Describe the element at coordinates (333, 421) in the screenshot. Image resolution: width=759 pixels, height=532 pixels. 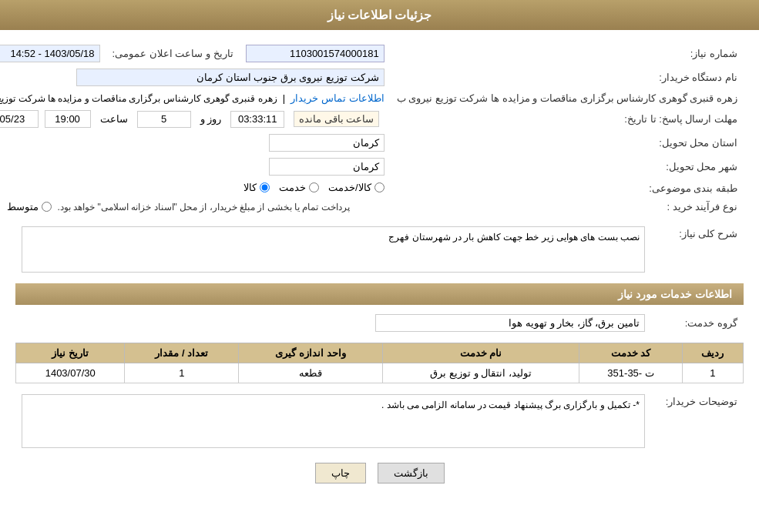
I see `description-box: *- تکمیل و بارگزاری برگ پیشنهاد قیمت در …` at that location.